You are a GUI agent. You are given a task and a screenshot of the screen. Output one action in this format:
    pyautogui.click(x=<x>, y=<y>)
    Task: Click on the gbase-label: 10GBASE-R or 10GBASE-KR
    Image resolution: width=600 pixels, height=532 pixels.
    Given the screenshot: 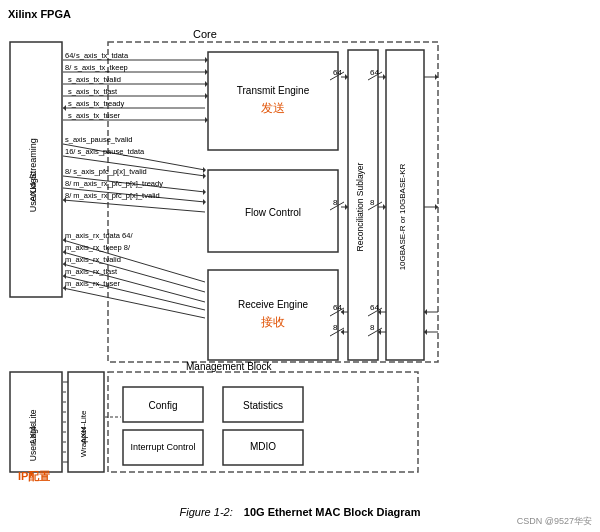 What is the action you would take?
    pyautogui.click(x=402, y=216)
    